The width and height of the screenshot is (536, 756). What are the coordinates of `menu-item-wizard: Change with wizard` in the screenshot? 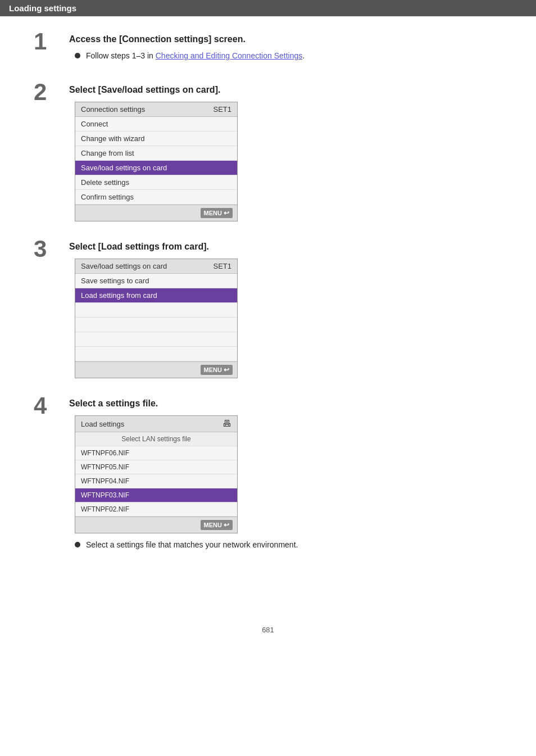 It's located at (156, 139).